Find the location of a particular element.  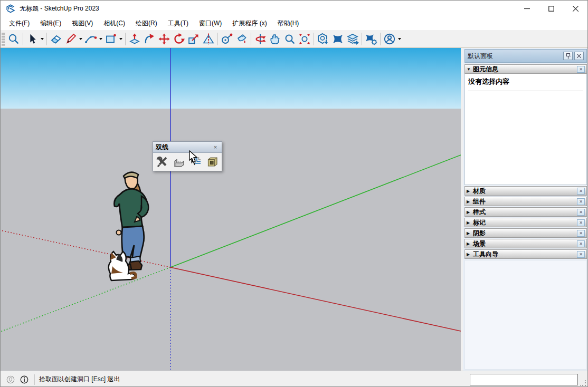

geolocation-icon is located at coordinates (11, 380).